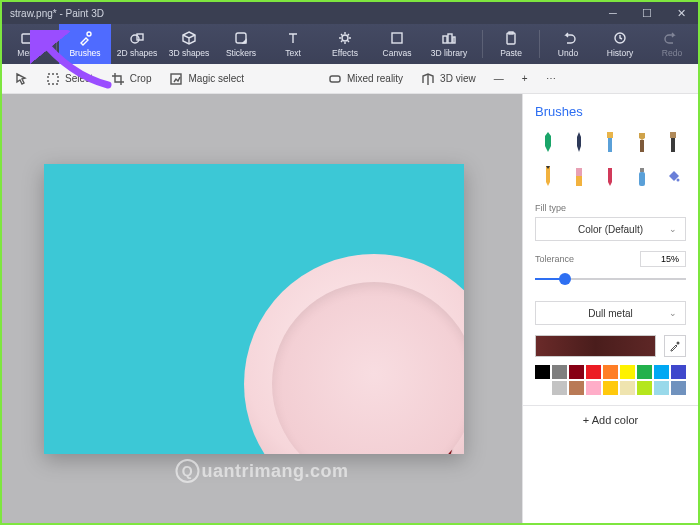 This screenshot has height=525, width=700. What do you see at coordinates (642, 142) in the screenshot?
I see `brush-watercolor` at bounding box center [642, 142].